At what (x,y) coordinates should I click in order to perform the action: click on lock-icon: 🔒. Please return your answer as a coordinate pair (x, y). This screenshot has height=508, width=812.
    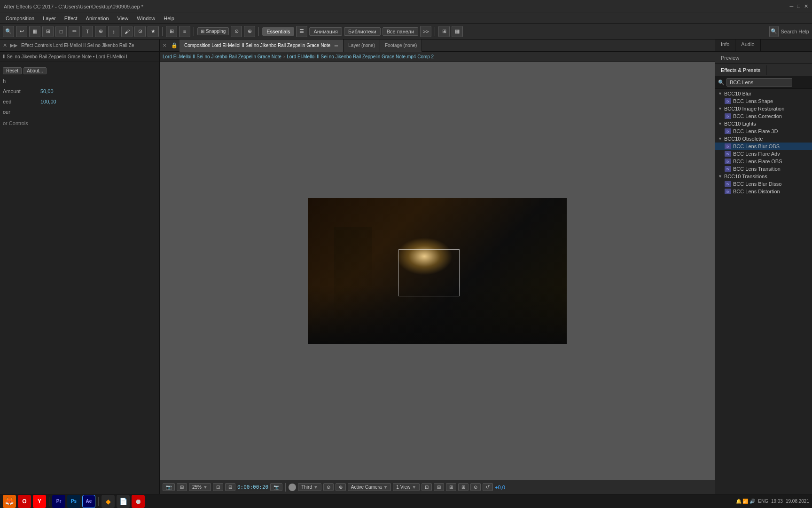
    Looking at the image, I should click on (174, 45).